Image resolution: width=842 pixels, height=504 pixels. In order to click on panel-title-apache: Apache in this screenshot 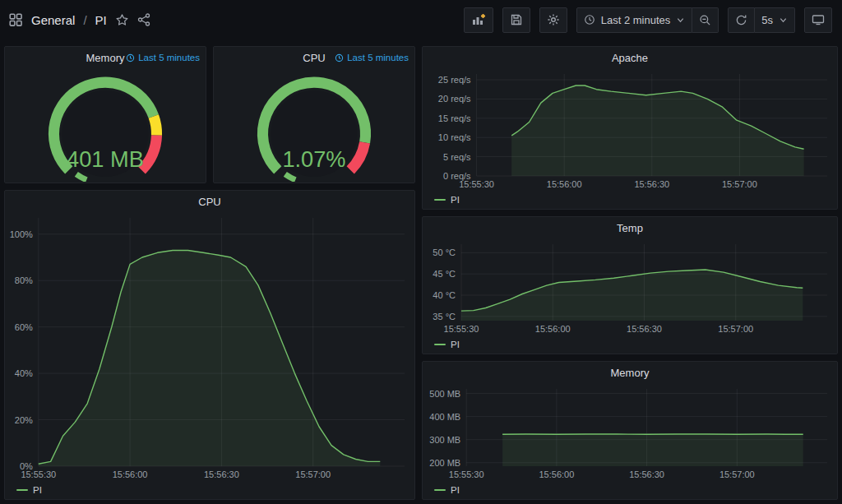, I will do `click(630, 58)`.